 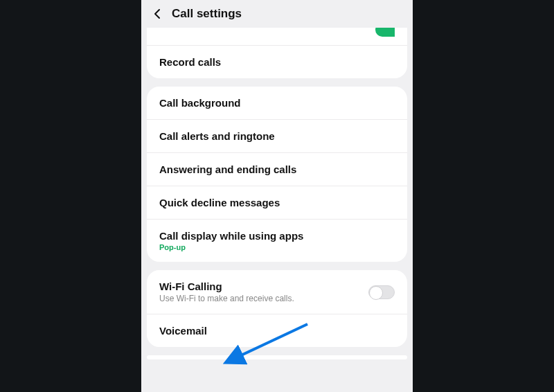 I want to click on call-display-text: Call display while using apps Pop-up, so click(x=231, y=241).